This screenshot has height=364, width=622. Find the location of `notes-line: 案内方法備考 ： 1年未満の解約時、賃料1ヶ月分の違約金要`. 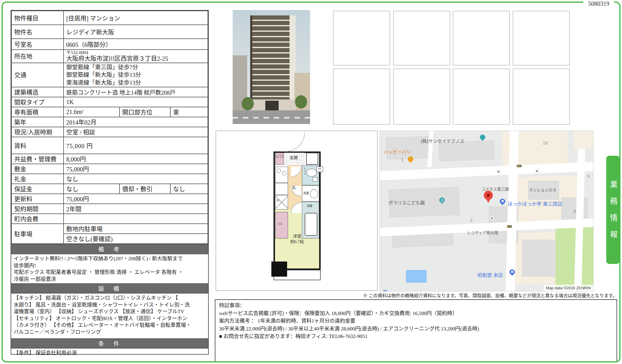

notes-line: 案内方法備考 ： 1年未満の解約時、賃料1ヶ月分の違約金要 is located at coordinates (416, 321).